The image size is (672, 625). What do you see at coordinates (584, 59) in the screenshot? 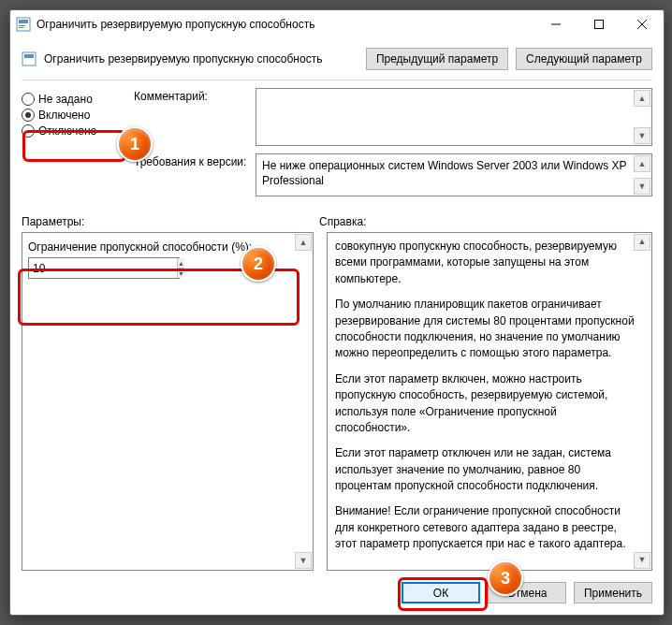
I see `next-setting-button: Следующий параметр` at bounding box center [584, 59].